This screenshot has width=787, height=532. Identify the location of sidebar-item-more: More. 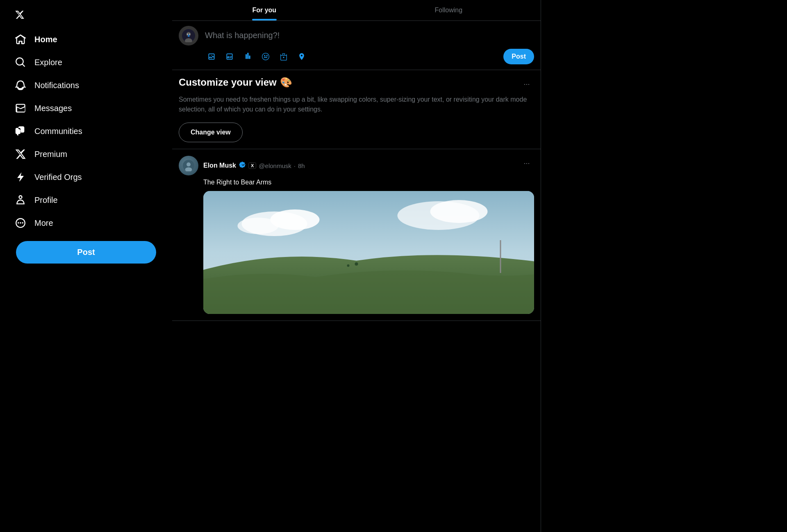
(86, 223).